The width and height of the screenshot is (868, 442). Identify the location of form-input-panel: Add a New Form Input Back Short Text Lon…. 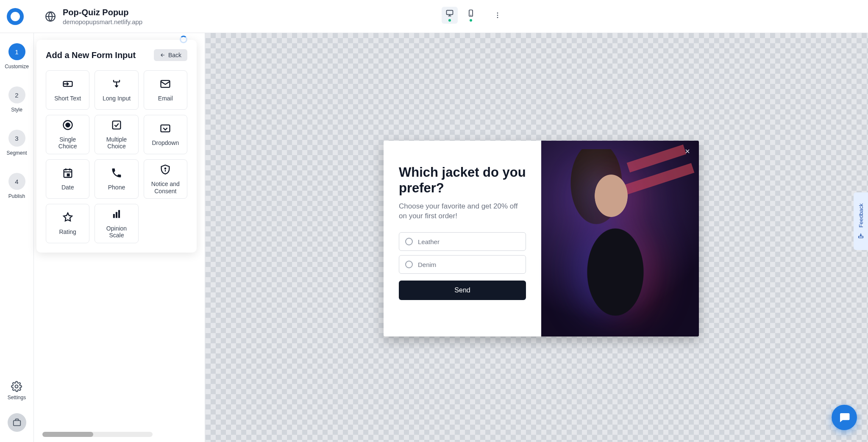
(117, 146).